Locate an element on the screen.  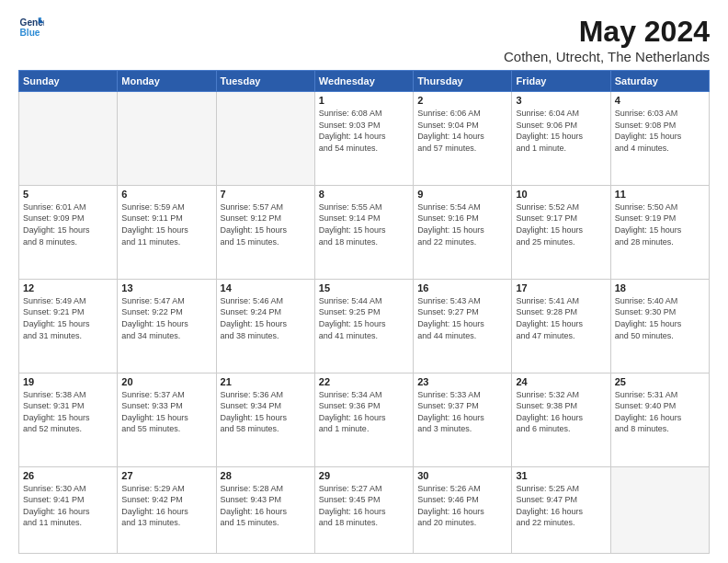
day-number: 27 is located at coordinates (166, 476).